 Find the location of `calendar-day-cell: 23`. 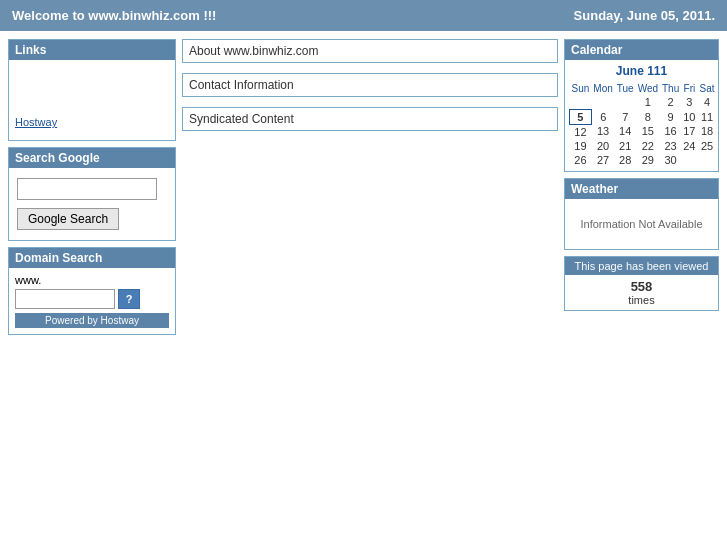

calendar-day-cell: 23 is located at coordinates (670, 146).